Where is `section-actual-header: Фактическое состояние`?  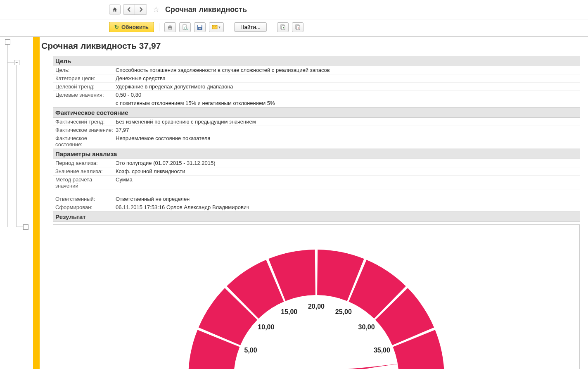 section-actual-header: Фактическое состояние is located at coordinates (316, 112).